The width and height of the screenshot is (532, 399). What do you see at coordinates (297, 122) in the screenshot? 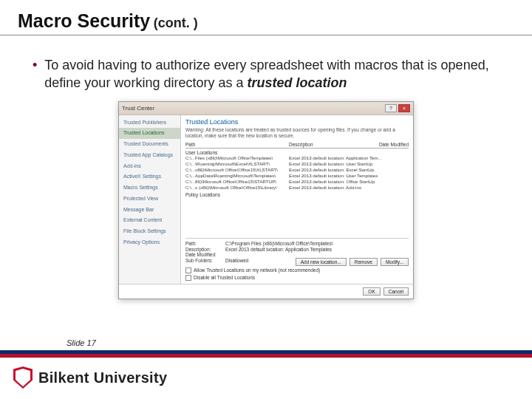
I see `panel-heading: Trusted Locations` at bounding box center [297, 122].